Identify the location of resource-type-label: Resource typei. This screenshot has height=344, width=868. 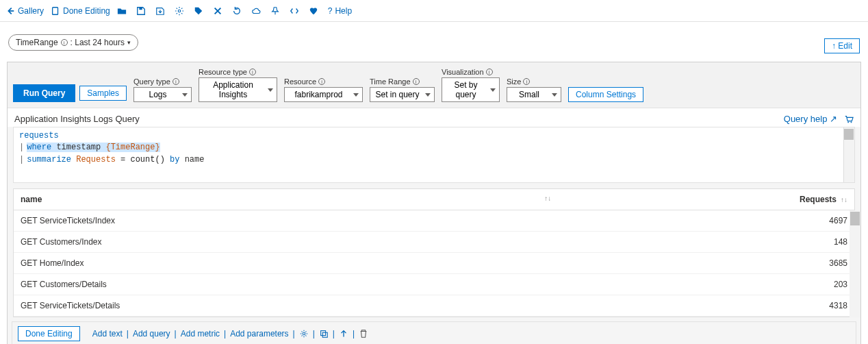
(238, 72).